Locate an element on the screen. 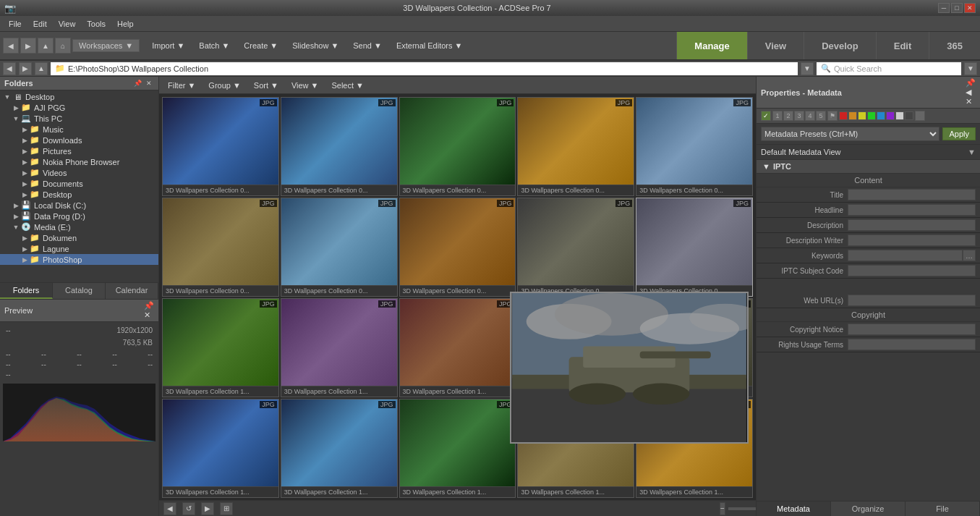  iptc-rights-input is located at coordinates (911, 344).